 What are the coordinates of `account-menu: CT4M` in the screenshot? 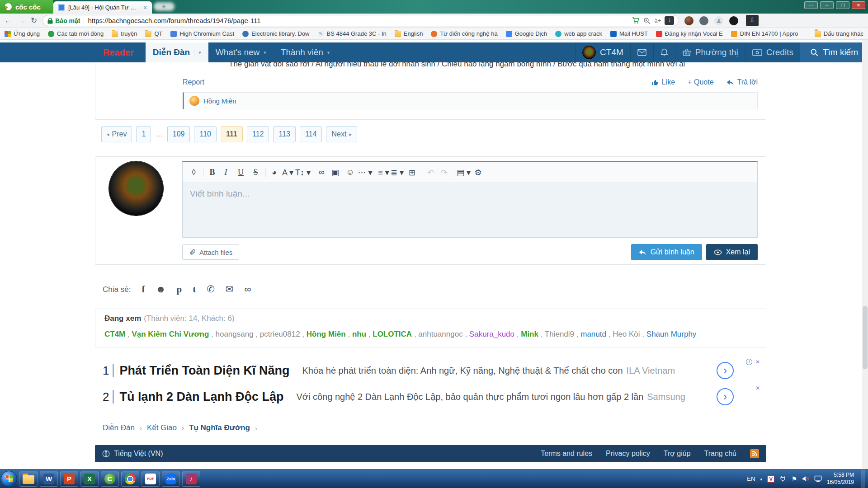 It's located at (603, 52).